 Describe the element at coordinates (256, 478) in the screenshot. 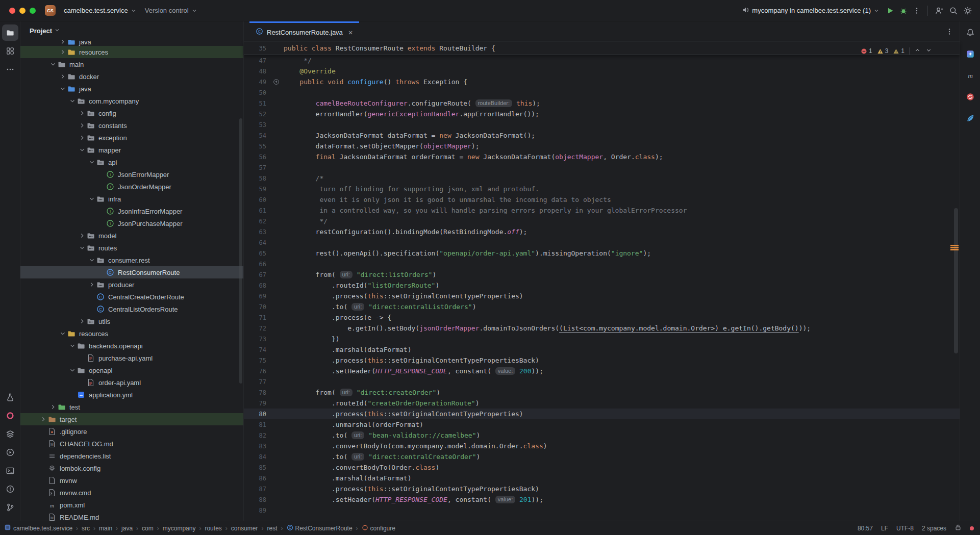

I see `line-number: 86` at that location.